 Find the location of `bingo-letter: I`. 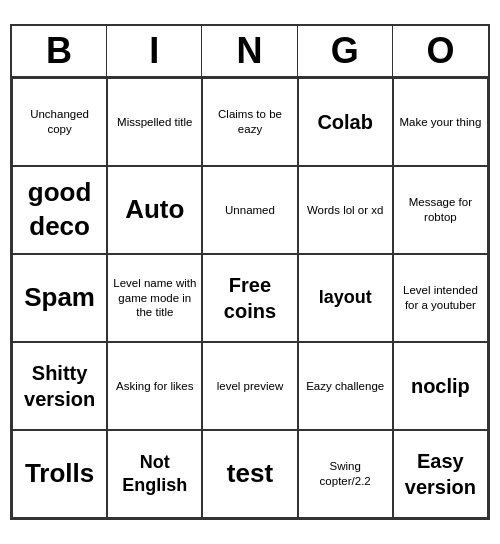

bingo-letter: I is located at coordinates (154, 51).